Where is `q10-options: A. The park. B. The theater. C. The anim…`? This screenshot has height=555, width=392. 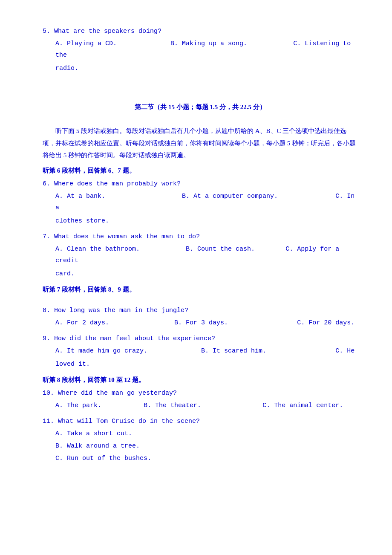 q10-options: A. The park. B. The theater. C. The anim… is located at coordinates (207, 406).